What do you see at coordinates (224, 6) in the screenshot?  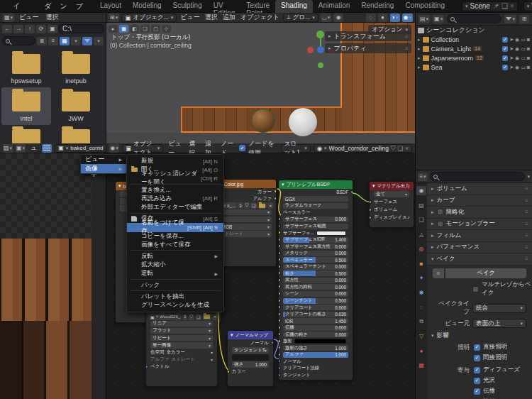 I see `workspace-tab: UV Editing` at bounding box center [224, 6].